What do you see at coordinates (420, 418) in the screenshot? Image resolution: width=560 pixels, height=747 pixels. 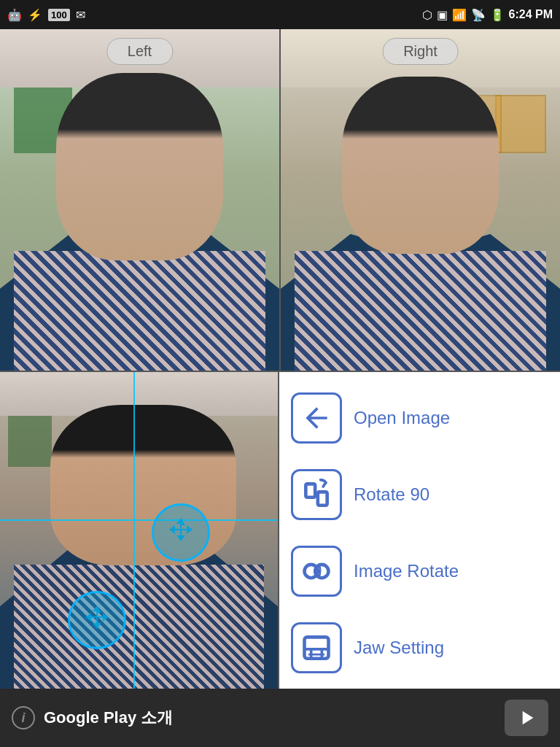 I see `open-image-item: Open Image` at bounding box center [420, 418].